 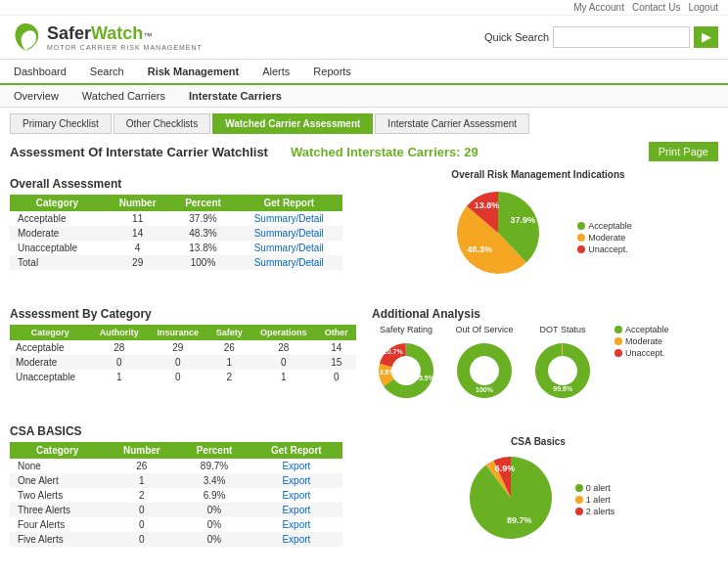 I want to click on legend-label: 2 alerts, so click(x=601, y=511).